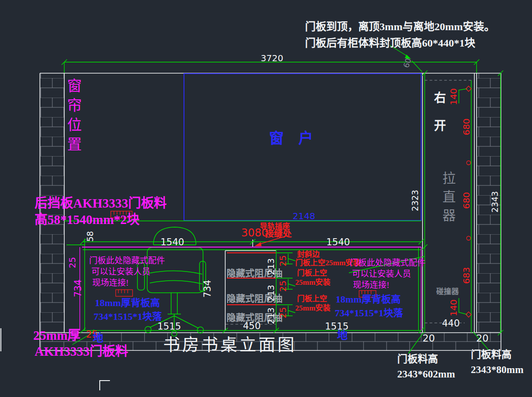  I want to click on label-curtain-position: 窗帘位置, so click(73, 117).